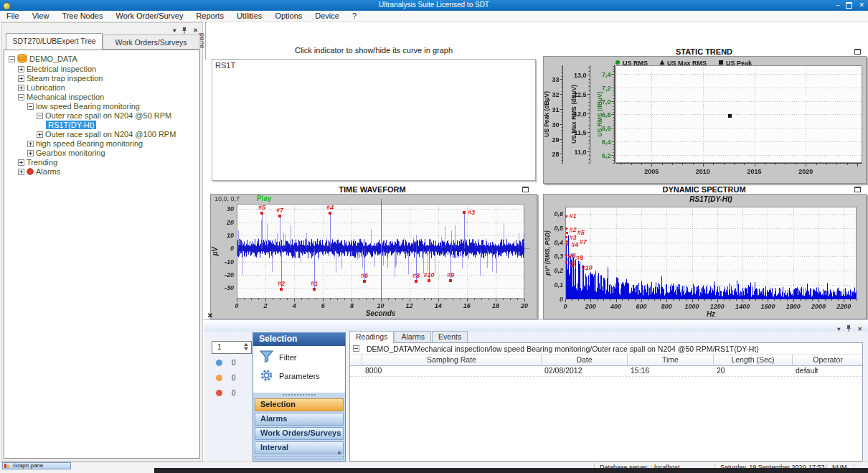 The image size is (868, 473). What do you see at coordinates (303, 376) in the screenshot?
I see `parameters-button: Parameters` at bounding box center [303, 376].